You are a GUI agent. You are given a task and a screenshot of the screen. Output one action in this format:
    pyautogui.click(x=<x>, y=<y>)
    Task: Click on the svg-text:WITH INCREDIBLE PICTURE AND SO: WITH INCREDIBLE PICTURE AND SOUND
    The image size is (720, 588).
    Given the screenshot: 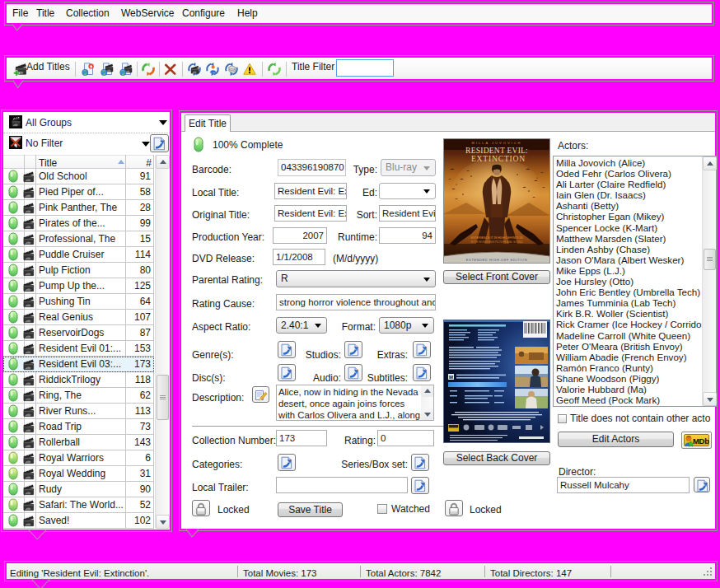 What is the action you would take?
    pyautogui.click(x=498, y=242)
    